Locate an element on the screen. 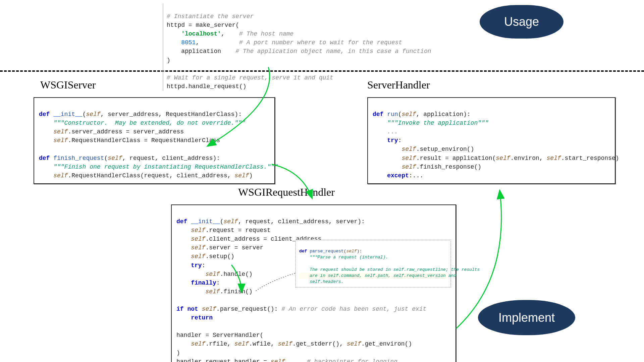 Image resolution: width=644 pixels, height=362 pixels. implement-badge-text: Implement is located at coordinates (527, 318).